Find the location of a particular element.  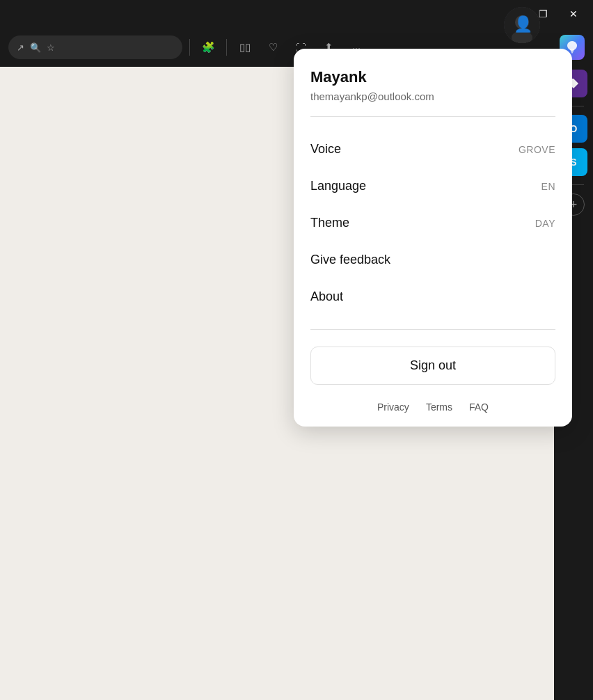

theme-label: Theme is located at coordinates (330, 223).